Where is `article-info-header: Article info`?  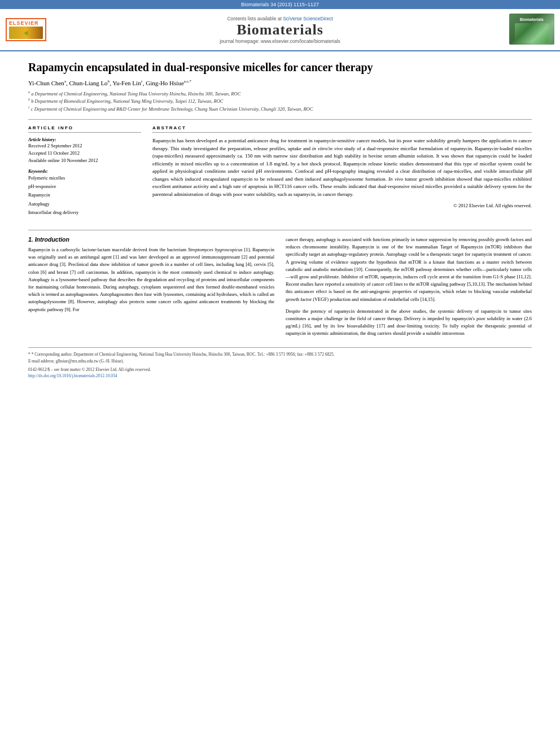 article-info-header: Article info is located at coordinates (85, 129).